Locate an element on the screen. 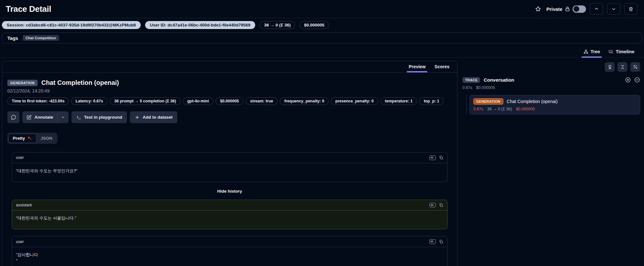  trace-type-badge: TRACE is located at coordinates (471, 80).